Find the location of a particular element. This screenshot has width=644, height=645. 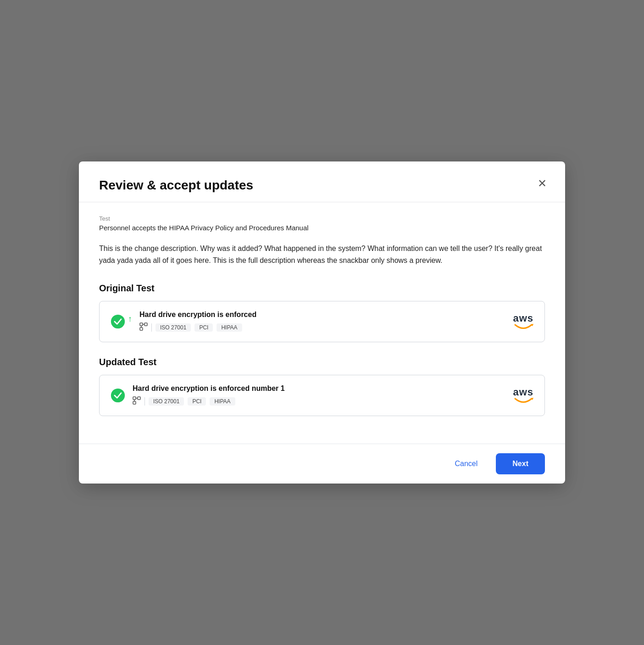

original-test-section-title: Original Test is located at coordinates (322, 288).